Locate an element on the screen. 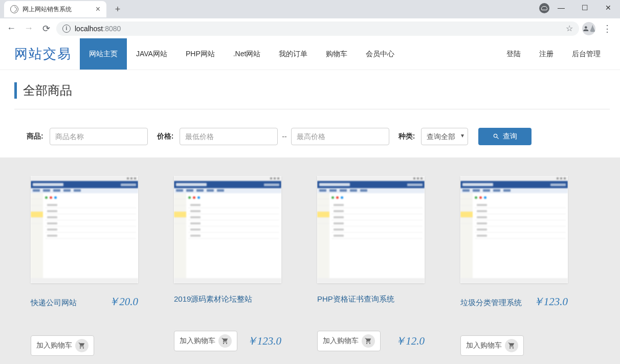 The image size is (620, 364). brand-logo: 网站交易 is located at coordinates (47, 54).